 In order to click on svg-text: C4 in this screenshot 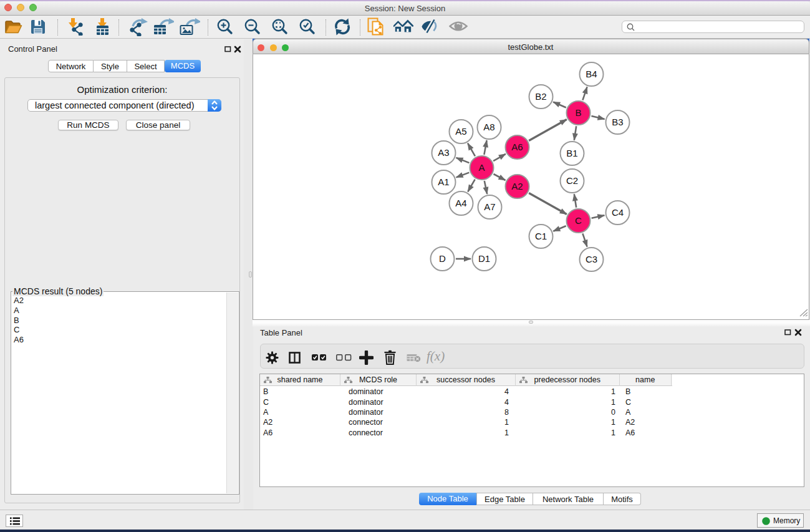, I will do `click(617, 212)`.